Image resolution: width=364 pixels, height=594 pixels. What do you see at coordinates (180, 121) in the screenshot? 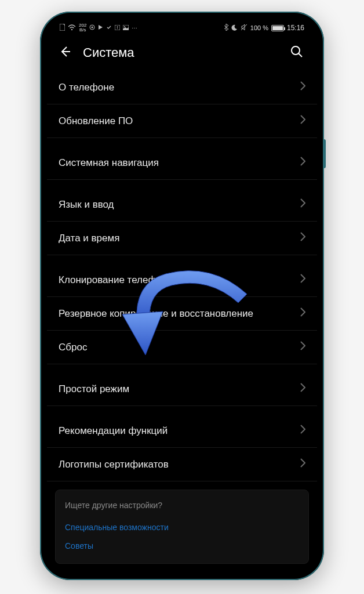
I see `row-label: Обновление ПО` at bounding box center [180, 121].